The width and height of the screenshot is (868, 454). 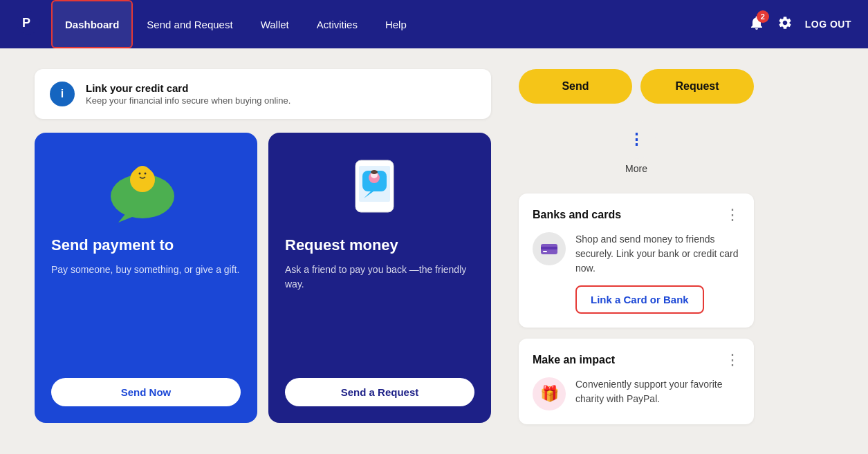 I want to click on banks-title: Banks and cards, so click(x=577, y=215).